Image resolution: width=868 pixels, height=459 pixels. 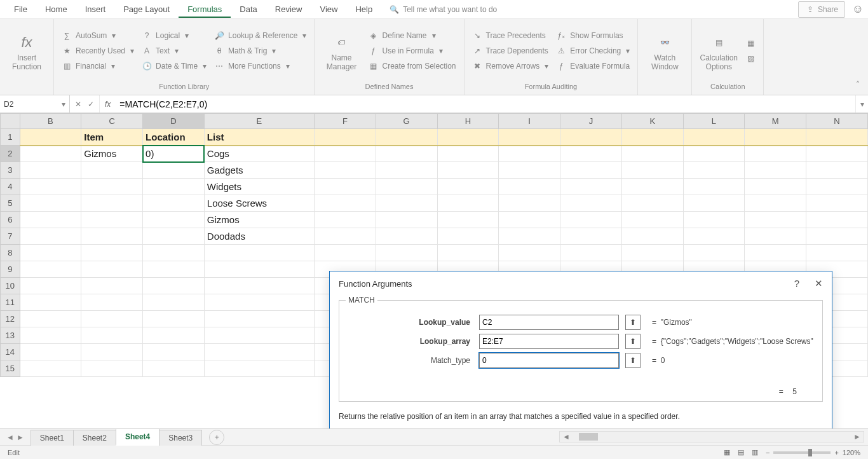 I want to click on tab-sheet2: Sheet2, so click(x=95, y=437).